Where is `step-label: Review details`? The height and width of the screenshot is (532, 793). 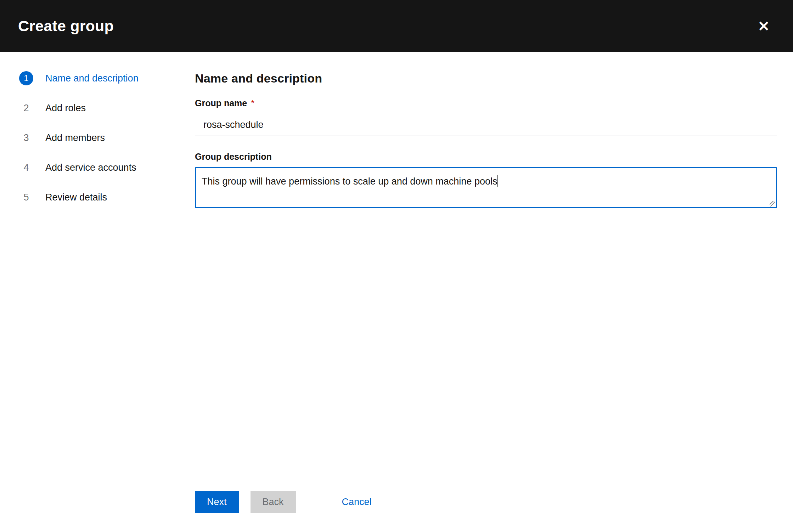 step-label: Review details is located at coordinates (76, 198).